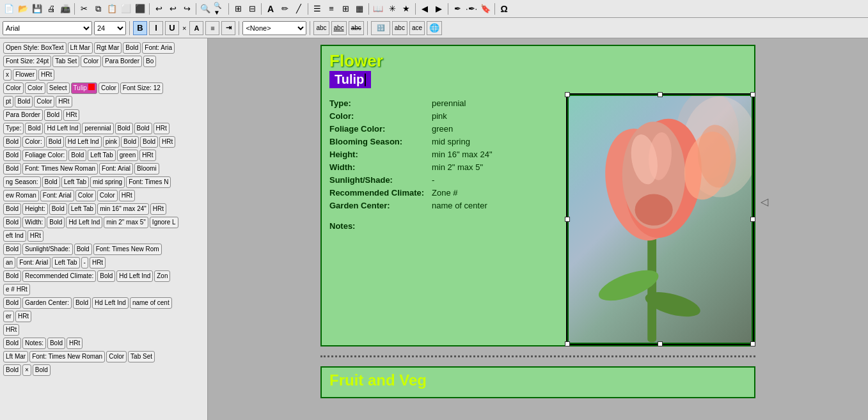 The image size is (868, 420). I want to click on paste-icon: 📋, so click(112, 9).